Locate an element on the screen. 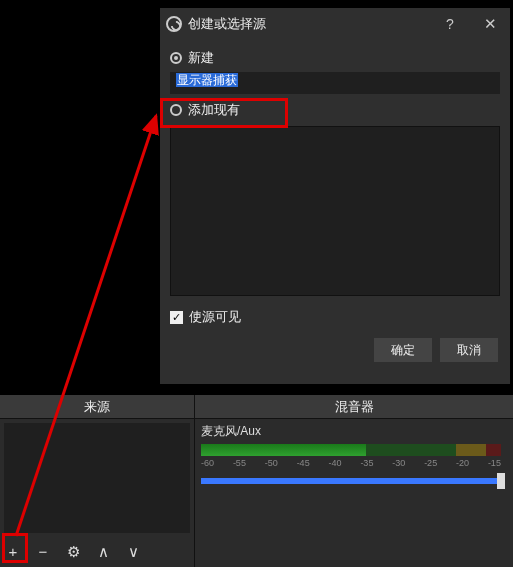  visible-check-row: ✓ 使源可见 is located at coordinates (335, 317).